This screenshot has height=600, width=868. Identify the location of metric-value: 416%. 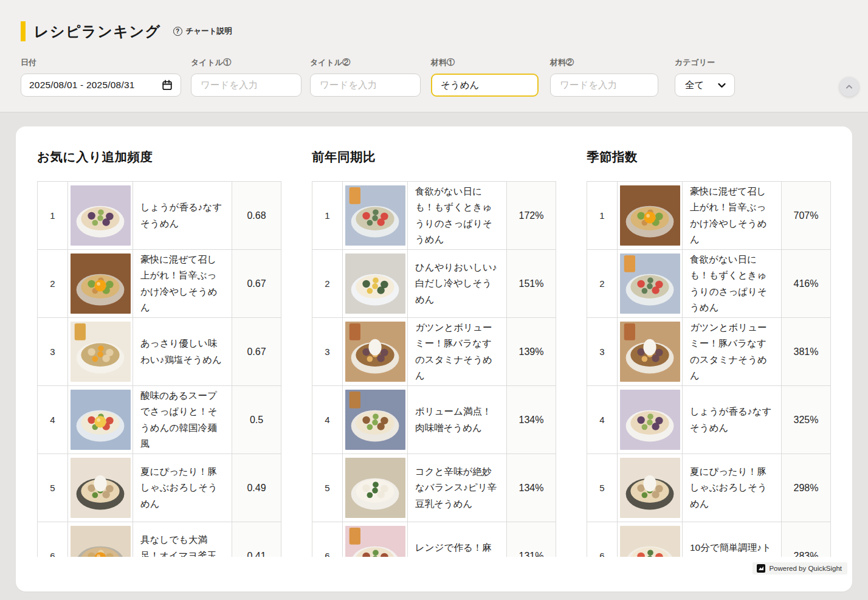
(806, 283).